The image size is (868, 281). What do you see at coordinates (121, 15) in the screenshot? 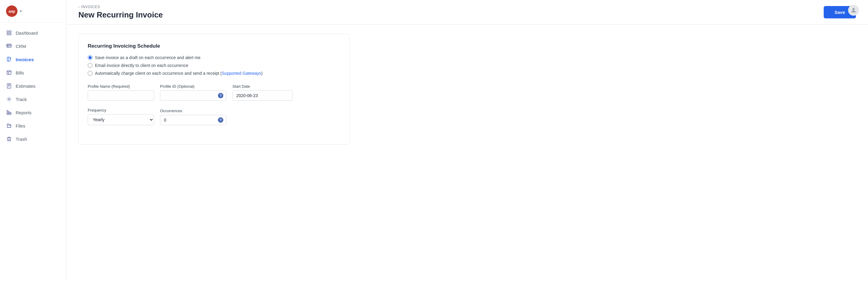
I see `page-title: New Recurring Invoice` at bounding box center [121, 15].